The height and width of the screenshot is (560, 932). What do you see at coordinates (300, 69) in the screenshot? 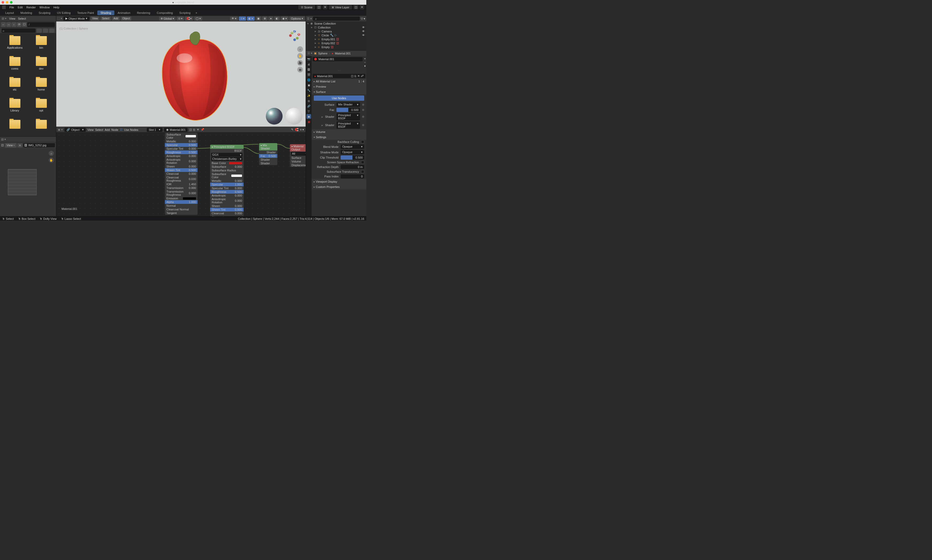
I see `perspective-toggle-icon: ▦` at bounding box center [300, 69].